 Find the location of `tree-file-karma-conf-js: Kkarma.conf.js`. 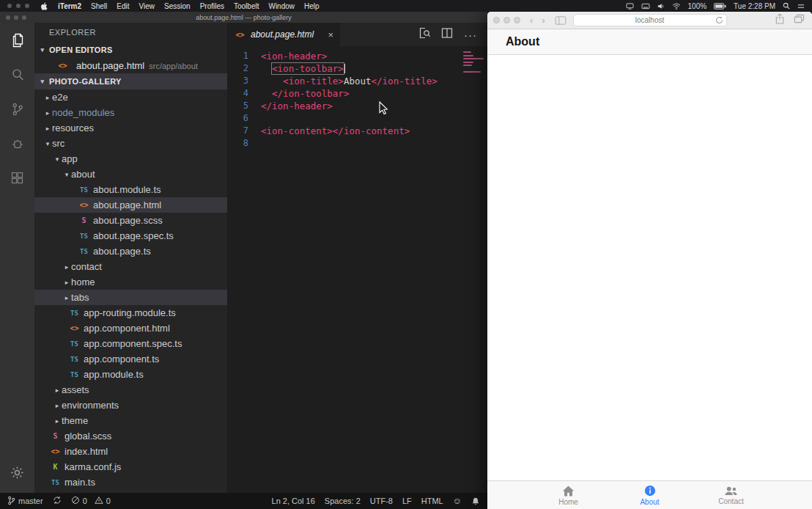

tree-file-karma-conf-js: Kkarma.conf.js is located at coordinates (130, 466).